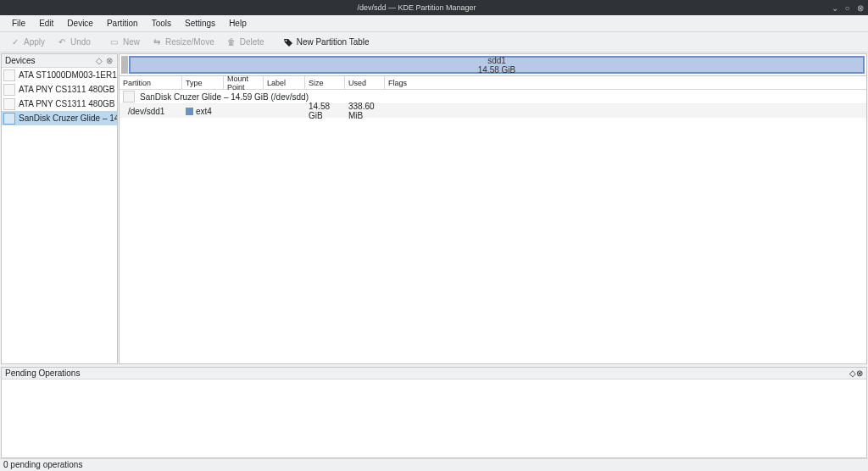 The height and width of the screenshot is (471, 868). Describe the element at coordinates (253, 42) in the screenshot. I see `delete-label: Delete` at that location.